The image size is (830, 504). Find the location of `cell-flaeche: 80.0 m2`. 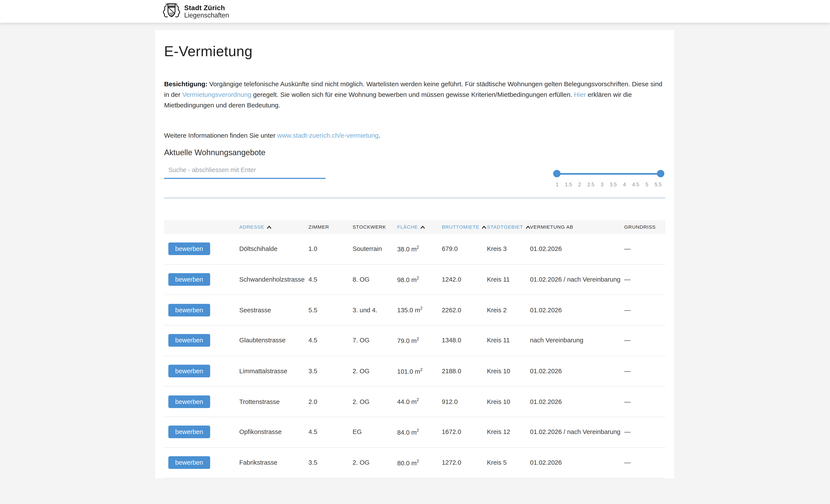

cell-flaeche: 80.0 m2 is located at coordinates (420, 463).